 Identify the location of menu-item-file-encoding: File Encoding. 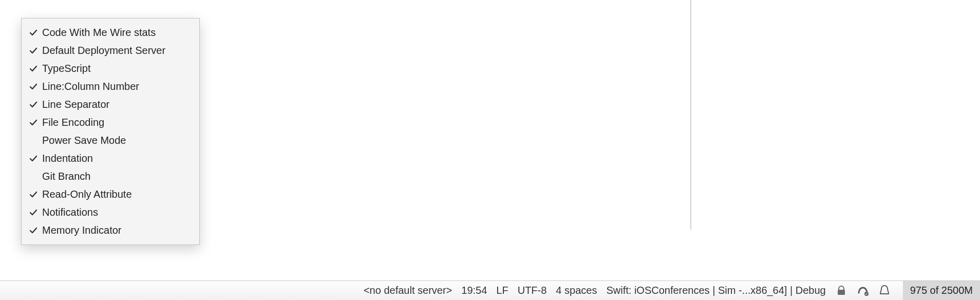
(110, 122).